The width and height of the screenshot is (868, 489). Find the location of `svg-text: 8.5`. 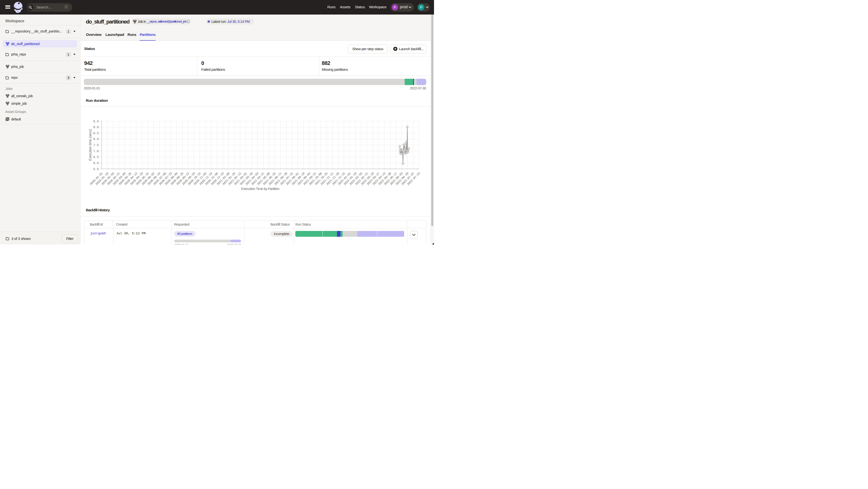

svg-text: 8.5 is located at coordinates (96, 133).